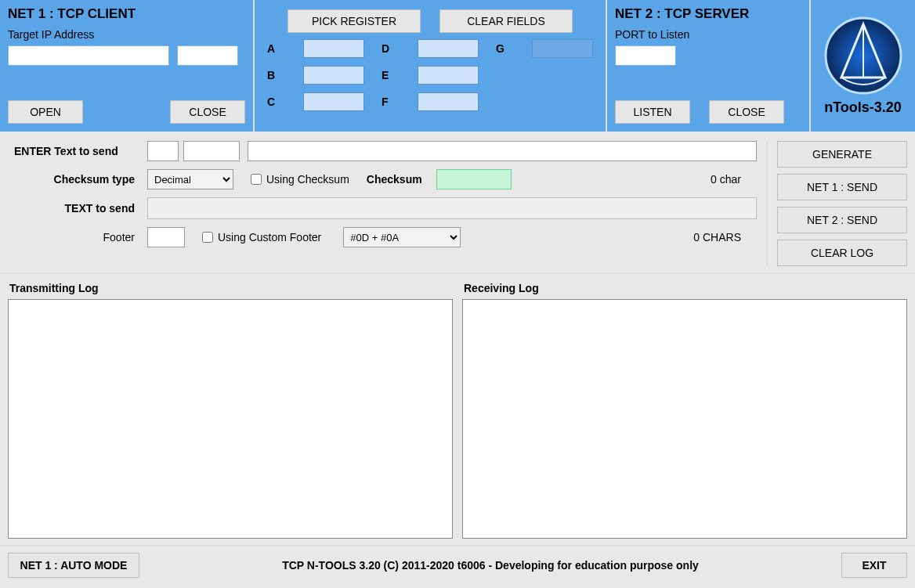 The width and height of the screenshot is (915, 588). Describe the element at coordinates (89, 56) in the screenshot. I see `net1-ip-input` at that location.